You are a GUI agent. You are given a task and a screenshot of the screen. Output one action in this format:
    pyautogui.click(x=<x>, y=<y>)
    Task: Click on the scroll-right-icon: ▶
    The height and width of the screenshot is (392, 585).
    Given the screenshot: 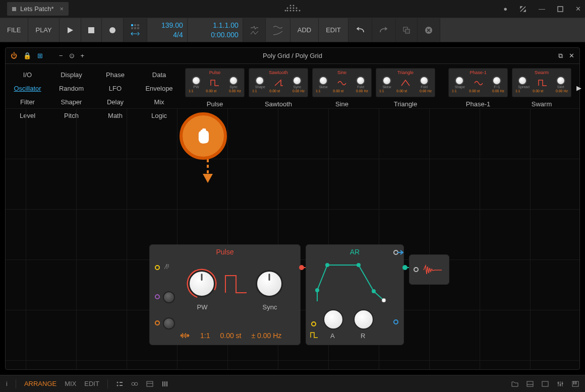 What is the action you would take?
    pyautogui.click(x=579, y=88)
    